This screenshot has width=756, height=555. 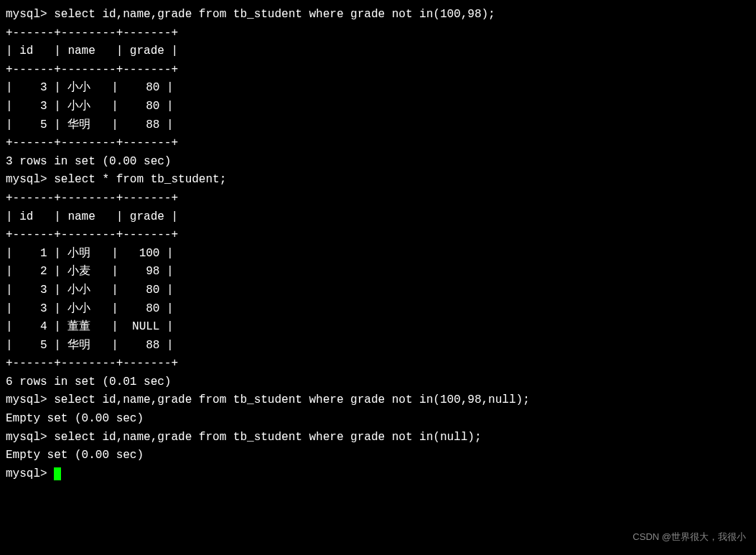 What do you see at coordinates (689, 537) in the screenshot?
I see `watermark-text: CSDN @世界很大，我很小` at bounding box center [689, 537].